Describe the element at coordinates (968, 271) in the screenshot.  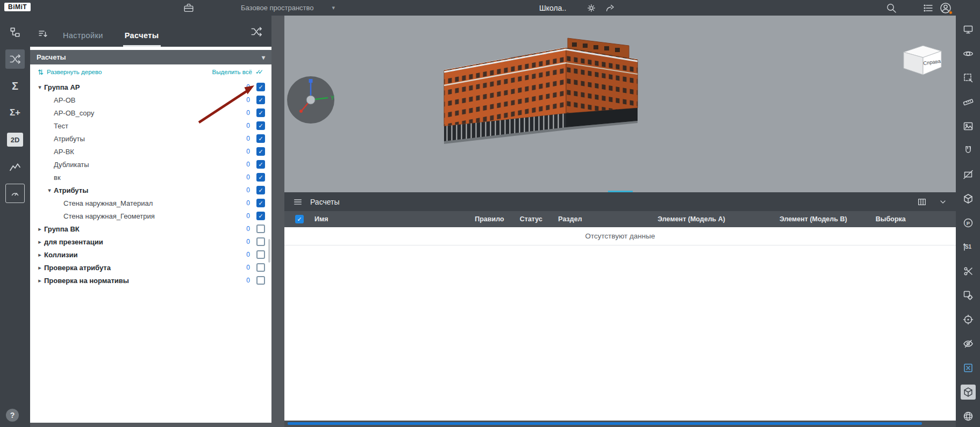
I see `cut-button` at that location.